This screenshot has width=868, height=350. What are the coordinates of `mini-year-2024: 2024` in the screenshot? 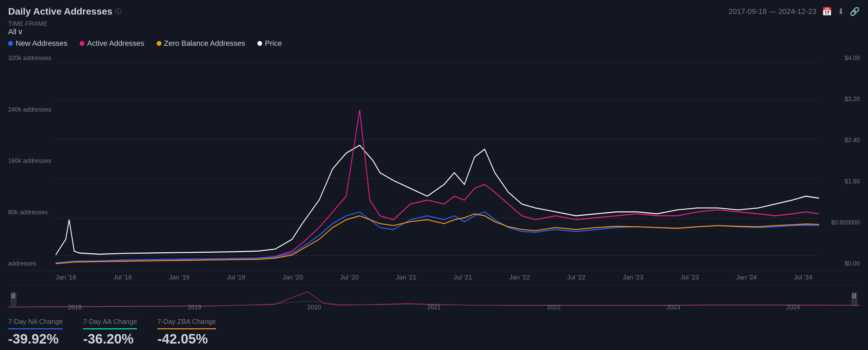 It's located at (793, 307).